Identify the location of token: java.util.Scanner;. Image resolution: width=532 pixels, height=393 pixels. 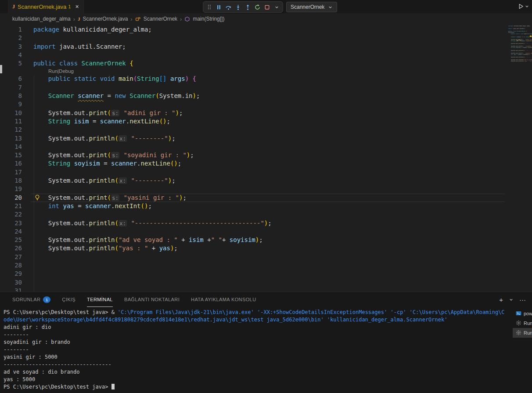
(91, 47).